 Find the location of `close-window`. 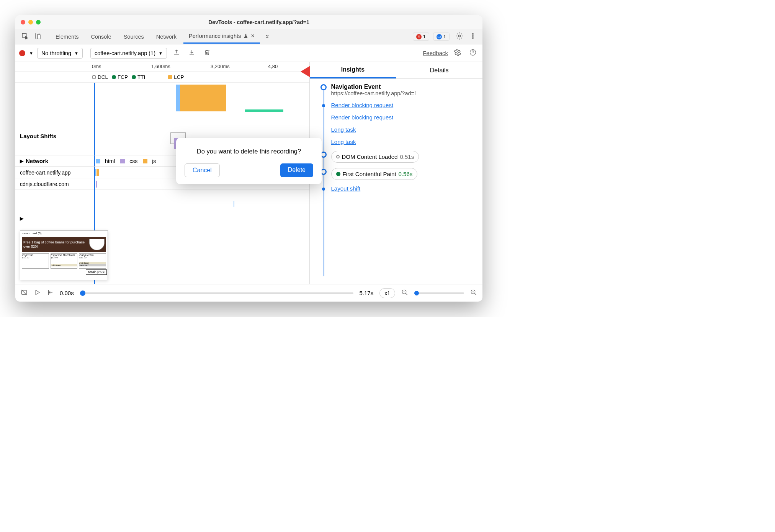

close-window is located at coordinates (23, 22).